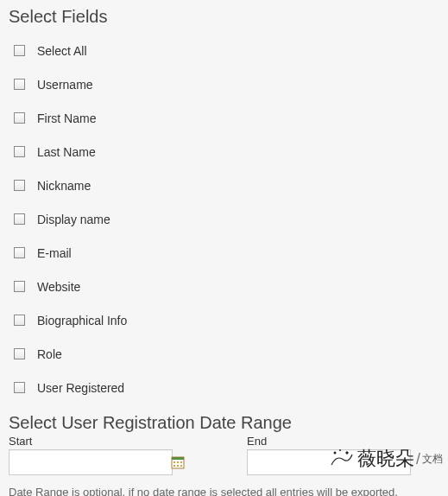 The height and width of the screenshot is (496, 448). I want to click on start-date-column: Start, so click(91, 455).